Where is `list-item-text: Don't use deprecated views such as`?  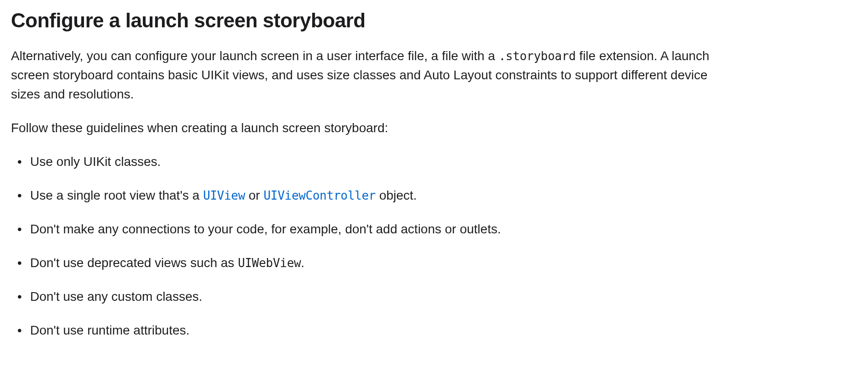
list-item-text: Don't use deprecated views such as is located at coordinates (134, 263).